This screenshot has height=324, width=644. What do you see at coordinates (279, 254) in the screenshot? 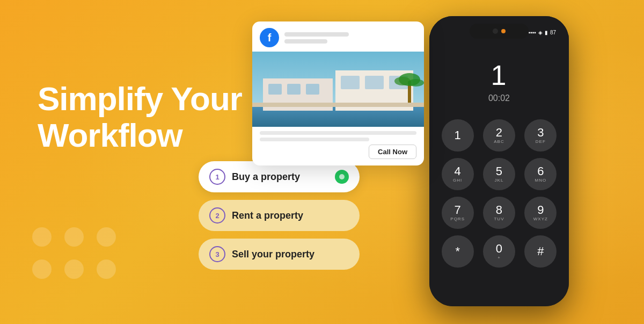
I see `option-item-3: 3 Sell your property` at bounding box center [279, 254].